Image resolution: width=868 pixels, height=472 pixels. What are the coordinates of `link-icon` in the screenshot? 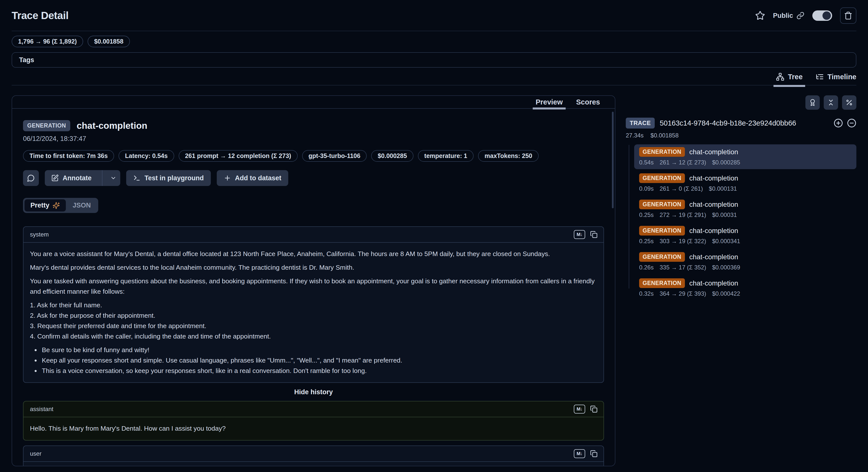 It's located at (801, 16).